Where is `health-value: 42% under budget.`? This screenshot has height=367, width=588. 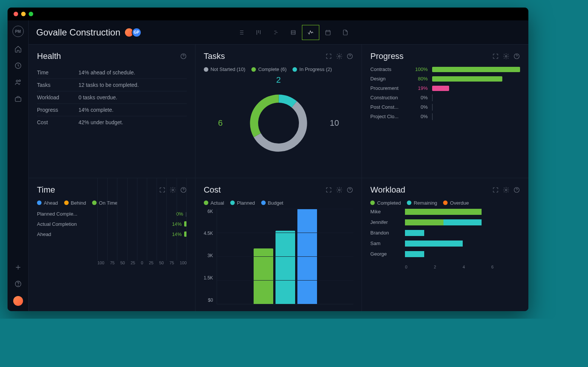
health-value: 42% under budget. is located at coordinates (101, 122).